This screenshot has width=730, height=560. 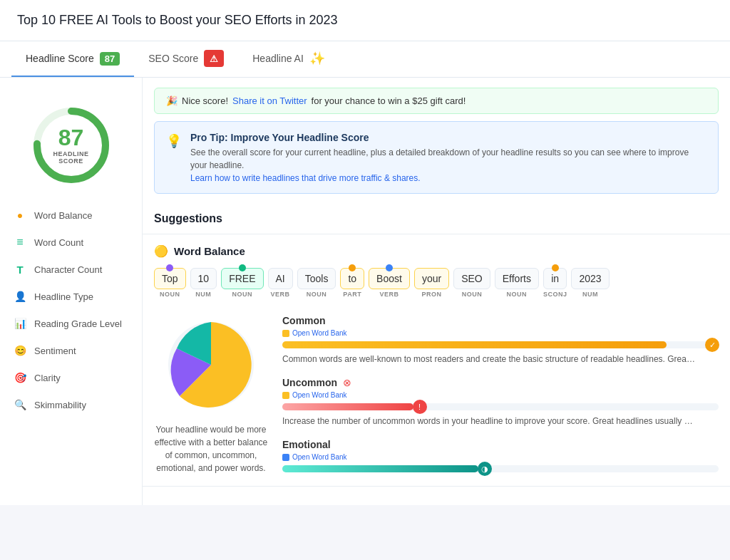 I want to click on pie-caption: Your headline would be more effective wi…, so click(x=211, y=449).